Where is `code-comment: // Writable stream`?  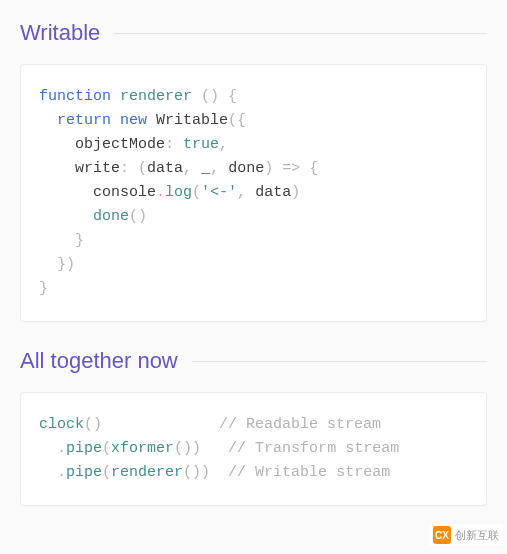
code-comment: // Writable stream is located at coordinates (309, 472).